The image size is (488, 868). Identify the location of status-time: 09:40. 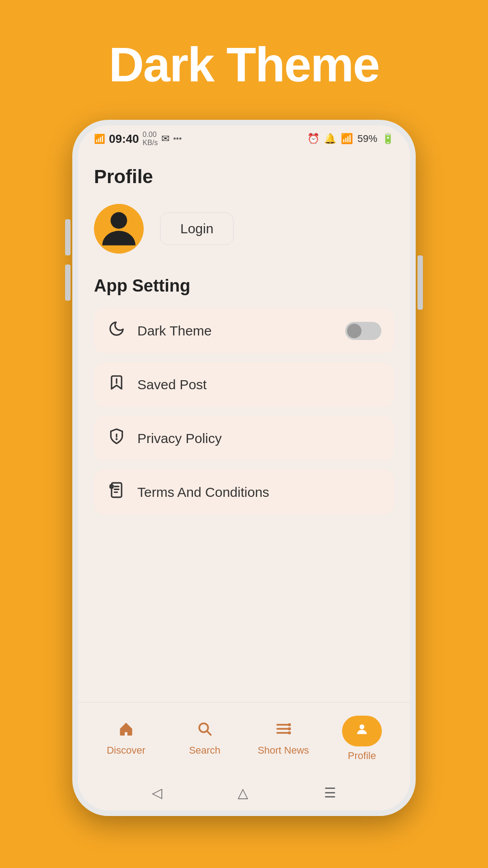
(124, 139).